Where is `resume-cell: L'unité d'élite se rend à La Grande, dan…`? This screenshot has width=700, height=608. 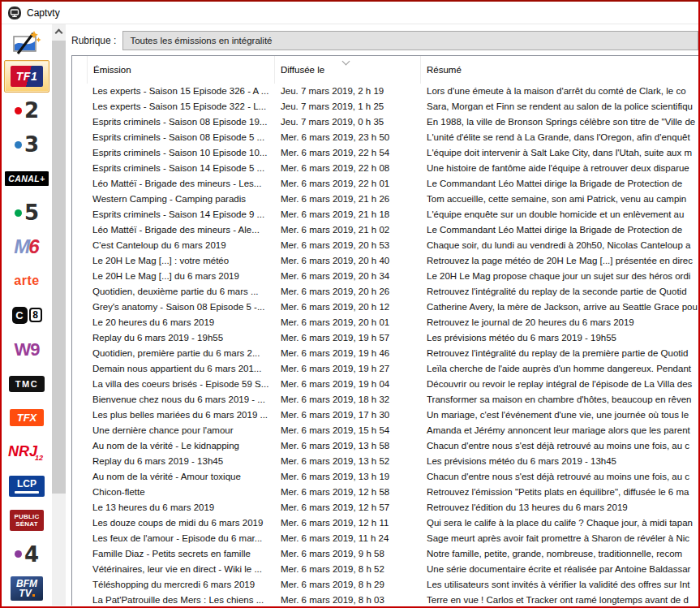 resume-cell: L'unité d'élite se rend à La Grande, dan… is located at coordinates (560, 138).